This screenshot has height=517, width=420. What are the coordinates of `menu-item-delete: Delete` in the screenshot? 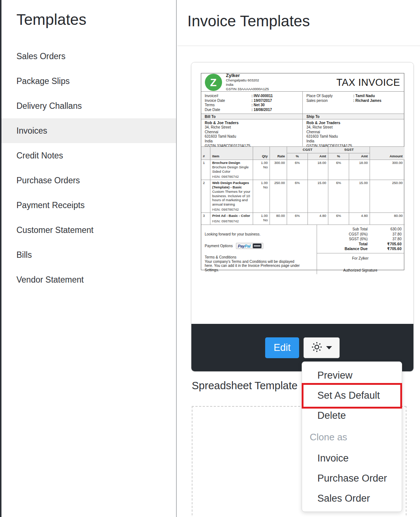 It's located at (352, 415).